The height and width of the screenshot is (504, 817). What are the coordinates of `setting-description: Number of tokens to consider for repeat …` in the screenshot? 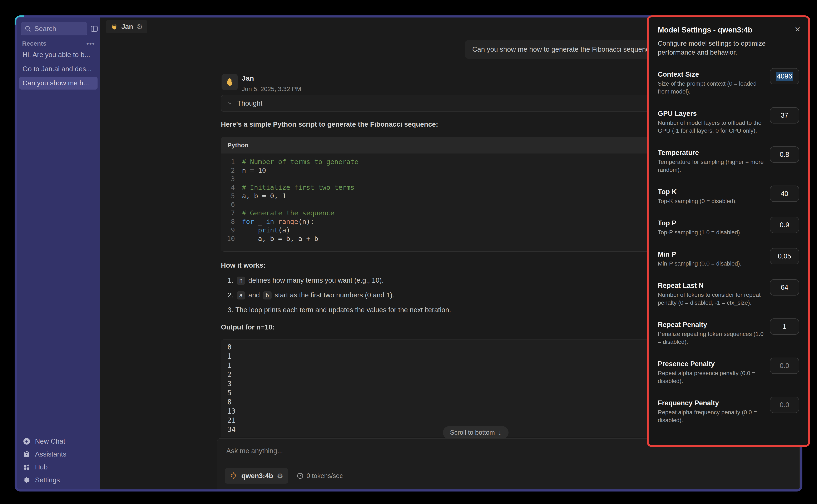 It's located at (712, 299).